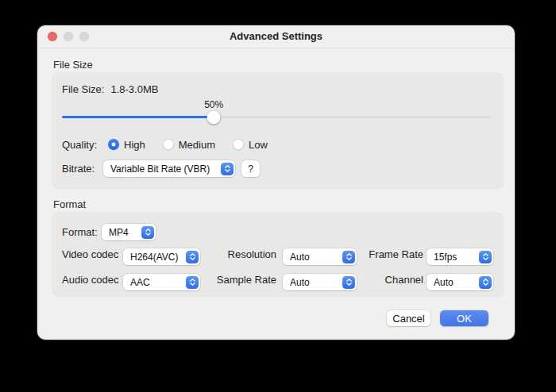  Describe the element at coordinates (242, 254) in the screenshot. I see `resolution-label: Resolution` at that location.